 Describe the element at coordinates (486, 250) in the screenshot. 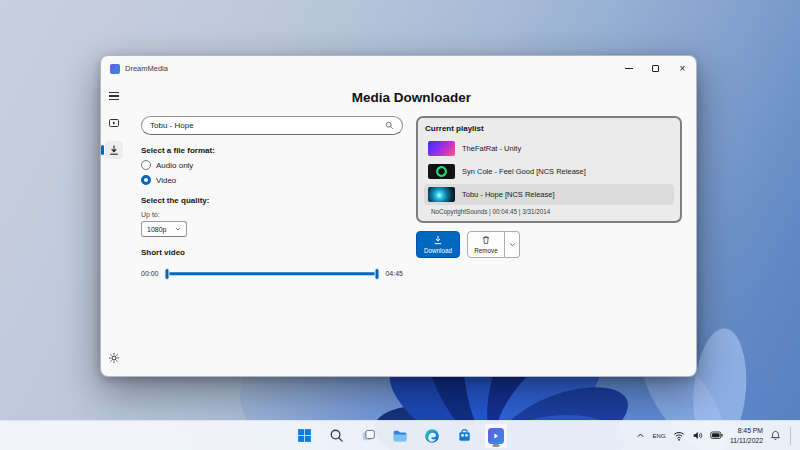

I see `remove-button-label: Remove` at that location.